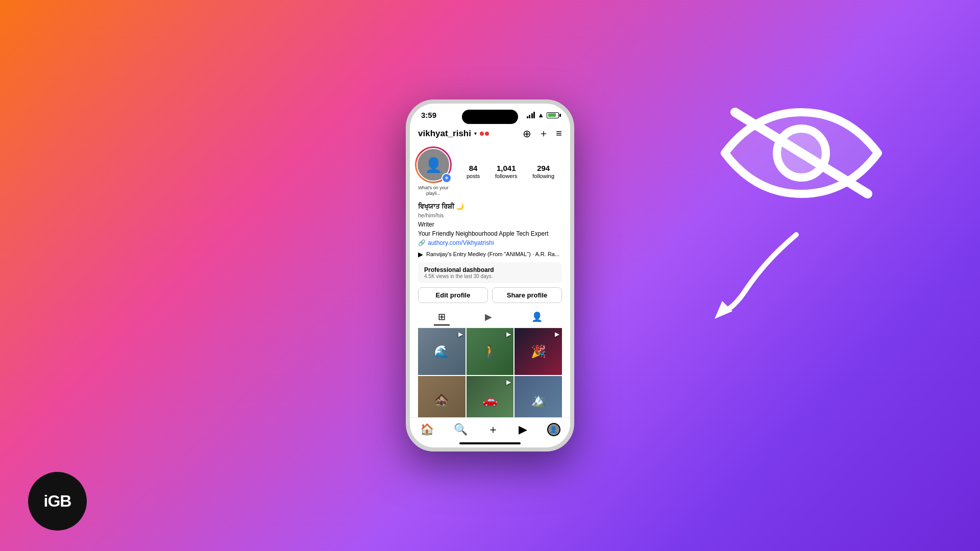 The height and width of the screenshot is (551, 980). I want to click on grid-item-3: 🎉 ▶, so click(538, 352).